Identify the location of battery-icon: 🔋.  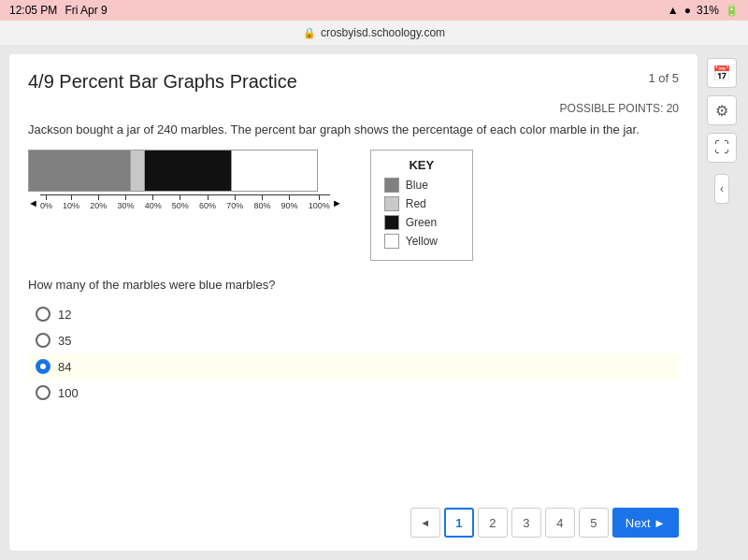
(731, 10).